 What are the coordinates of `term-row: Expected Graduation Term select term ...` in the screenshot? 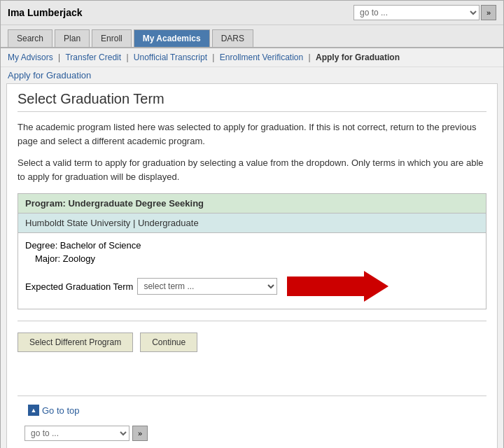 It's located at (252, 286).